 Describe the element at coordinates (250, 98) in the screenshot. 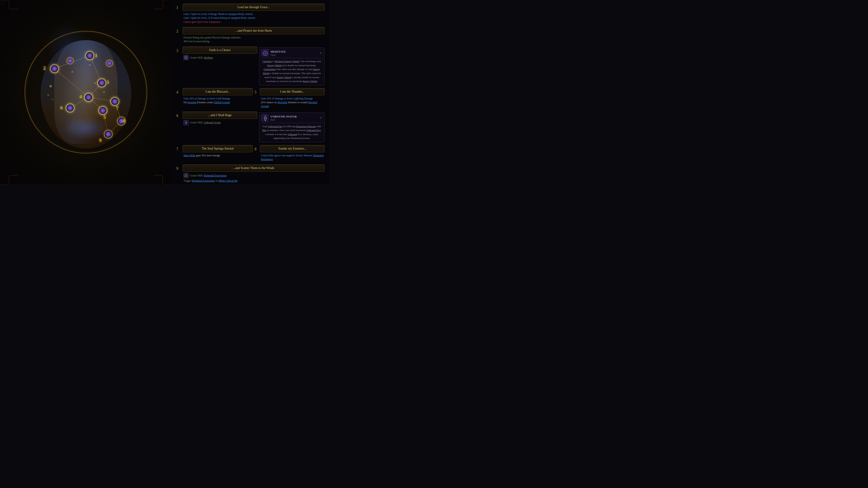

I see `skill-row-4-5: 4 I am the Blizzard... Gain 10% of Damag…` at that location.